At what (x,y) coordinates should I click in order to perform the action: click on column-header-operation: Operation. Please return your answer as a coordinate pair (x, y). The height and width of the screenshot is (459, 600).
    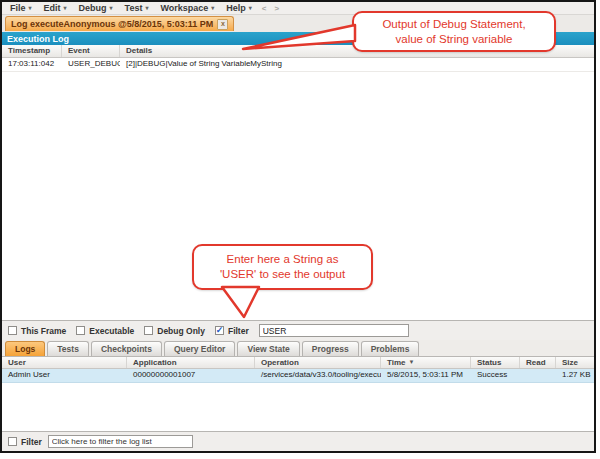
    Looking at the image, I should click on (318, 362).